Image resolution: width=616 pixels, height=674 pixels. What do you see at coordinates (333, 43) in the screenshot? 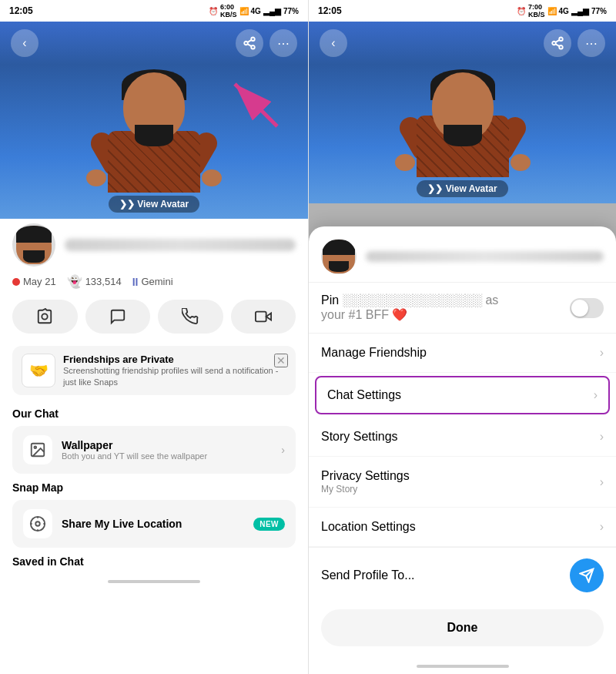
I see `back-button-right: ‹` at bounding box center [333, 43].